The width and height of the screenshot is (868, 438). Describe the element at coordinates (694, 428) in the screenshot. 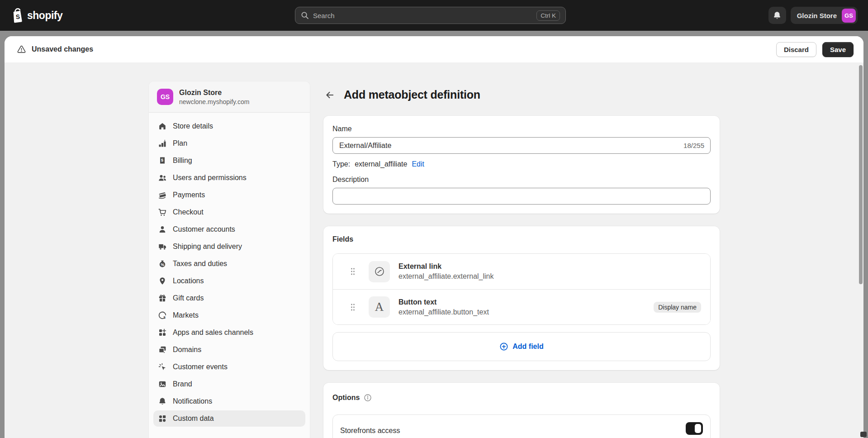

I see `storefronts-access-toggle` at that location.